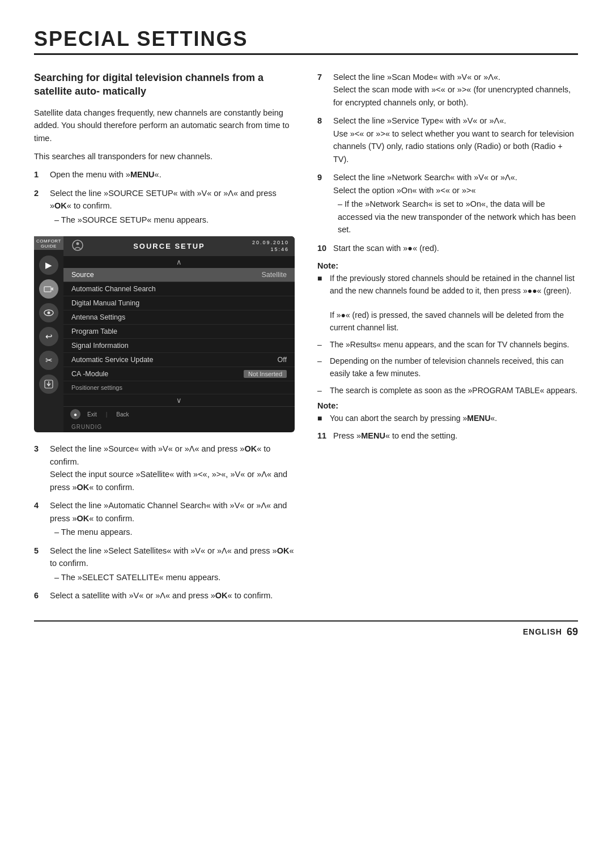 Image resolution: width=612 pixels, height=868 pixels. I want to click on note-section-2: Note: ■ You can abort the search by pres…, so click(448, 413).